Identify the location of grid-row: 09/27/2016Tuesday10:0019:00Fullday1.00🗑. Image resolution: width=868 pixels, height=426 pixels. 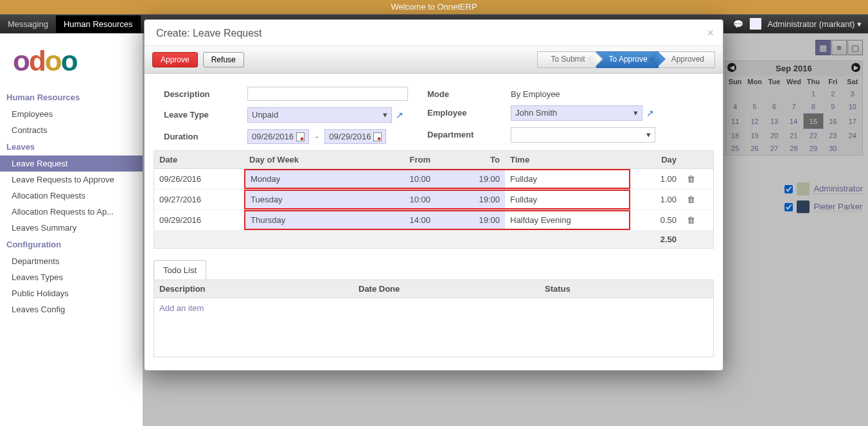
(434, 200).